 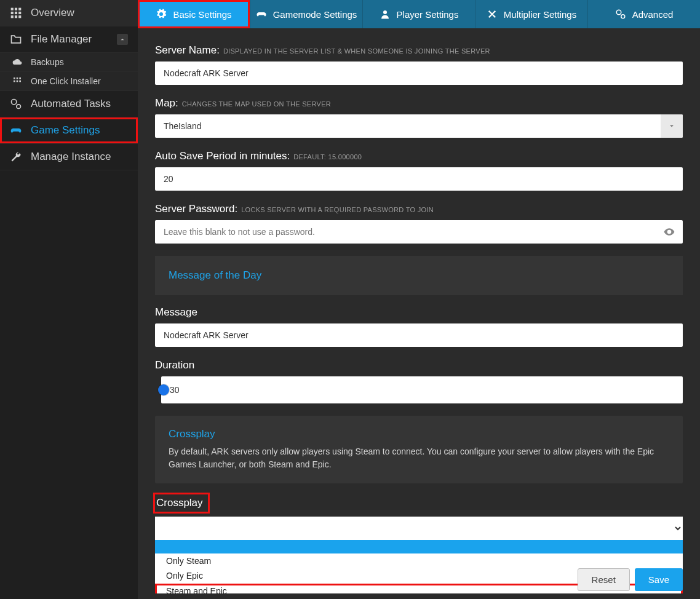 What do you see at coordinates (337, 210) in the screenshot?
I see `password-hint: LOCKS SERVER WITH A REQUIRED PASSWORD TO…` at bounding box center [337, 210].